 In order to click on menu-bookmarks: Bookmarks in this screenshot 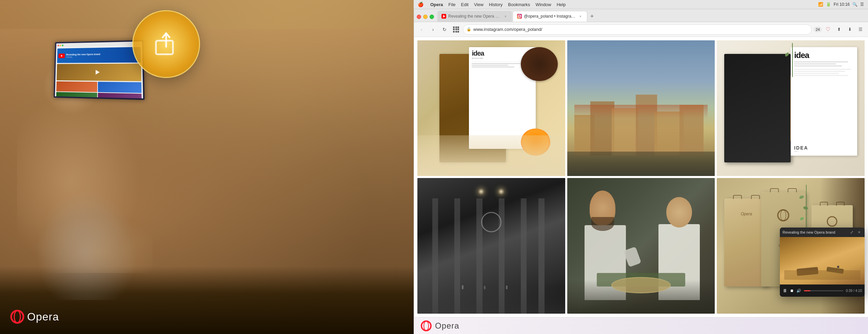, I will do `click(519, 5)`.